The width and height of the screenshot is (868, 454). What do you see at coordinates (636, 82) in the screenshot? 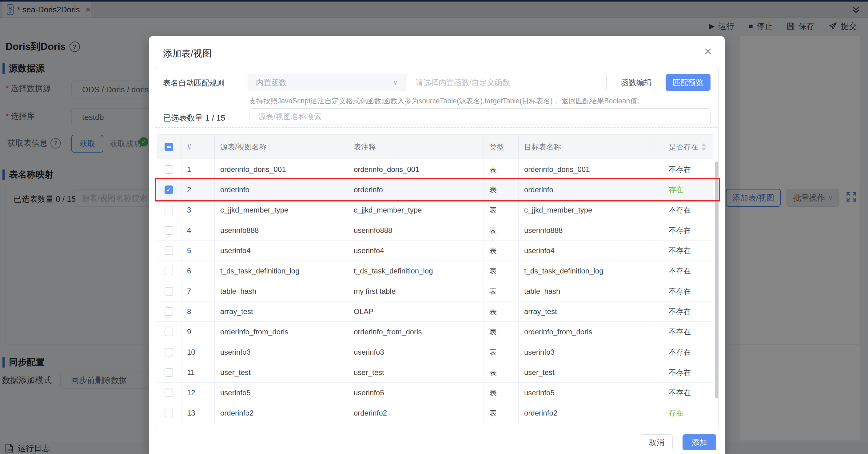
I see `function-edit-button: 函数编辑` at bounding box center [636, 82].